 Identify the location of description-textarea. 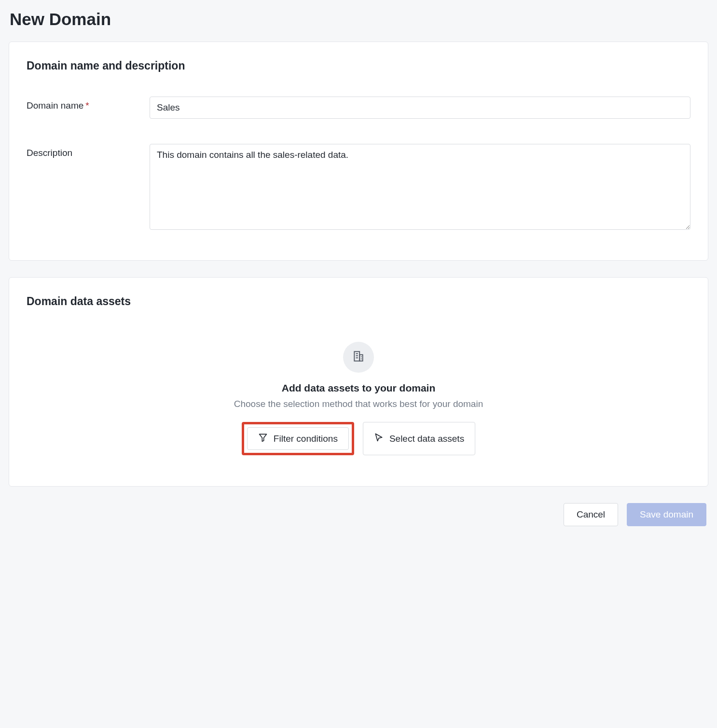
(420, 187).